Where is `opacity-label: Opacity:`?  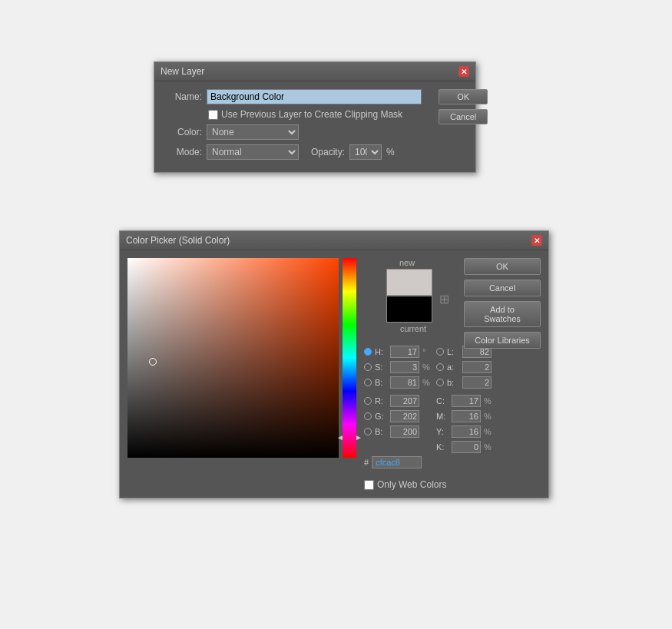
opacity-label: Opacity: is located at coordinates (328, 152).